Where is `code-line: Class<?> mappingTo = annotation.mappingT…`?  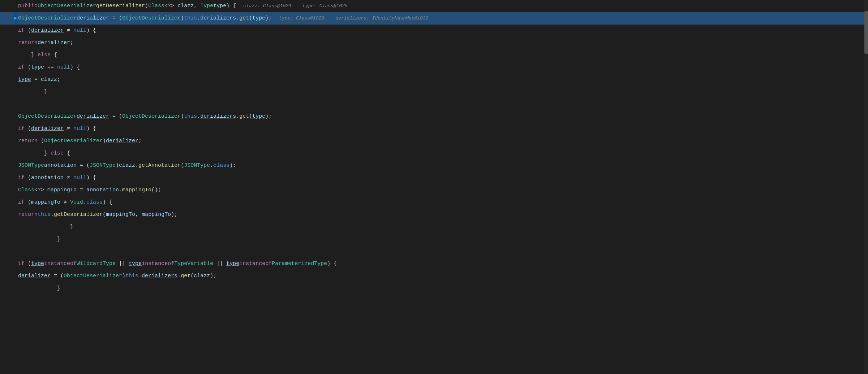
code-line: Class<?> mappingTo = annotation.mappingT… is located at coordinates (434, 190).